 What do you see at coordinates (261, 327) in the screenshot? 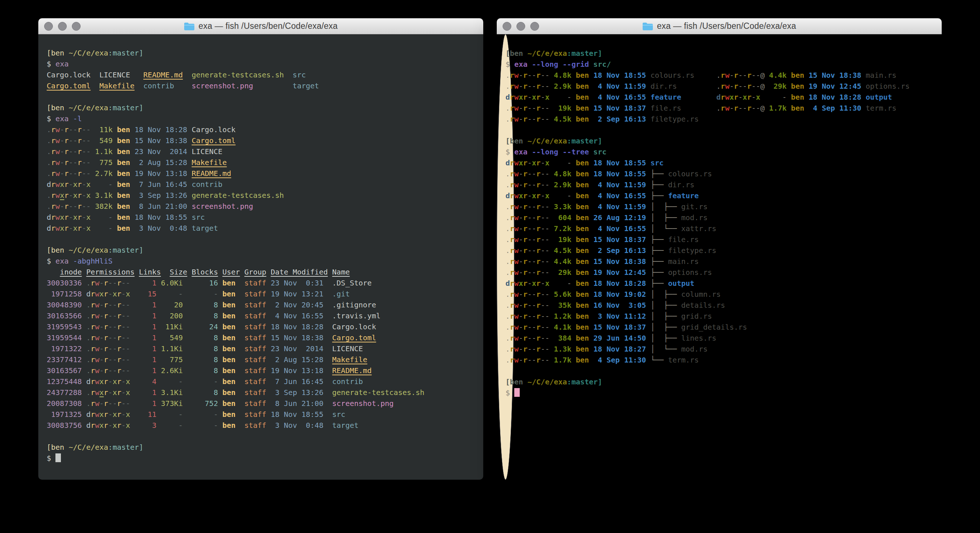
I see `terminal-line: 31959543 .rw-r--r-- 1 11Ki 24 ben staff …` at bounding box center [261, 327].